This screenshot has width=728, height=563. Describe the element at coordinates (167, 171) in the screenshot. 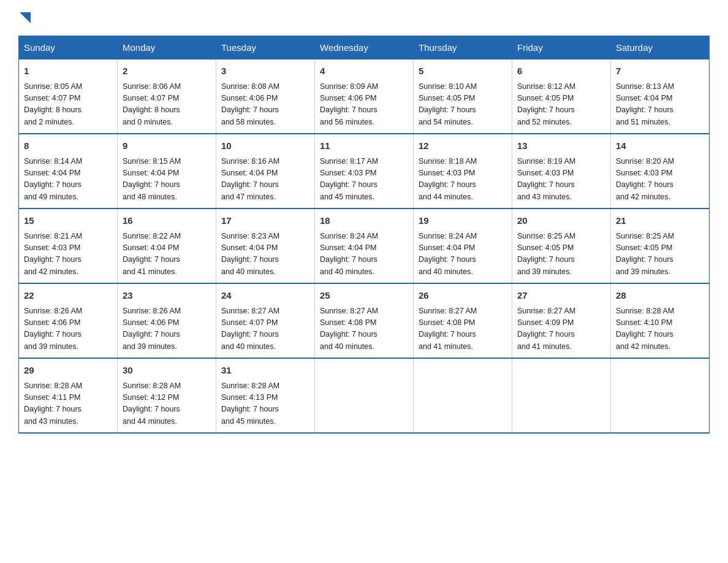

I see `calendar-cell: 9Sunrise: 8:15 AMSunset: 4:04 PMDaylight…` at that location.